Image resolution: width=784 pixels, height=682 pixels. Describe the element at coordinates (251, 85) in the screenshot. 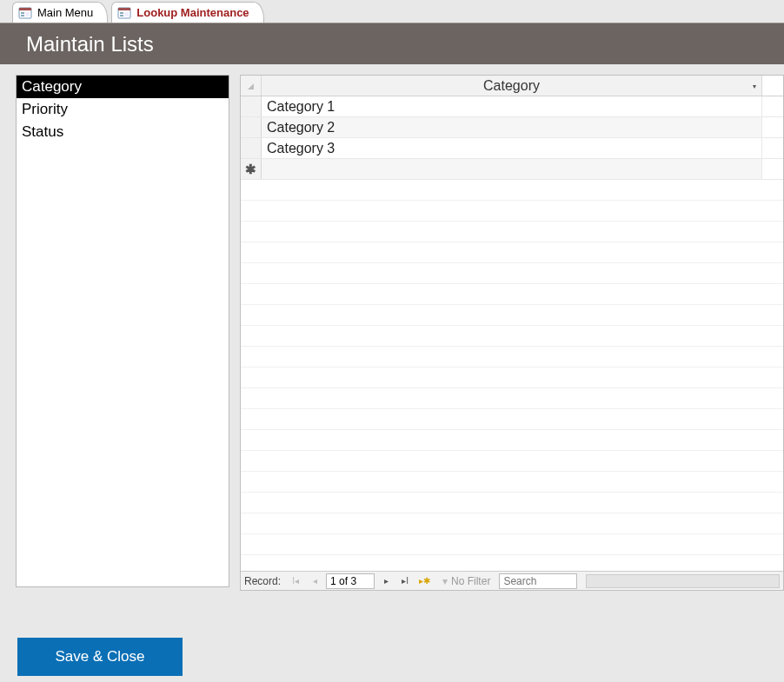

I see `select-all-cell: ◢` at that location.